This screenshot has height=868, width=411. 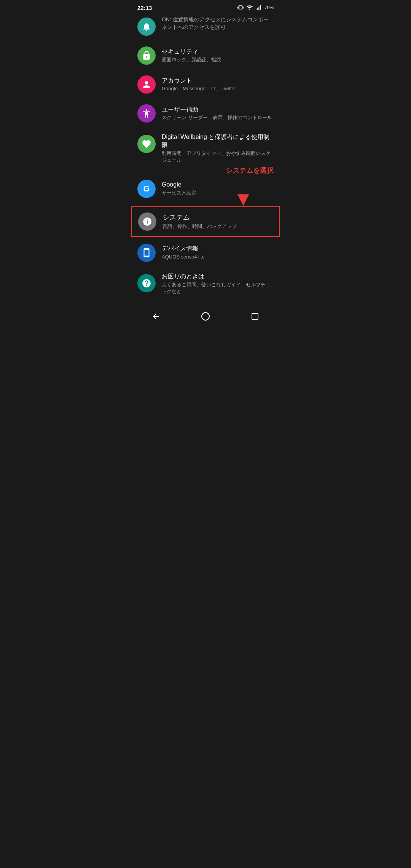 I want to click on back-button, so click(x=156, y=316).